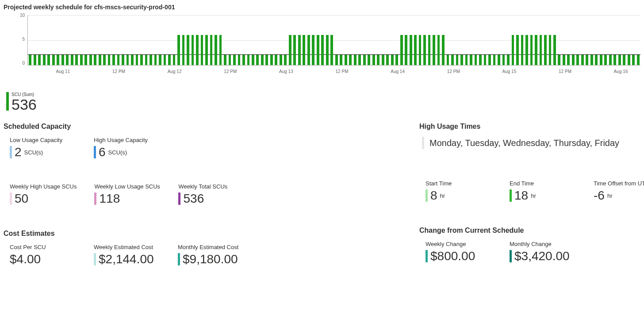 The height and width of the screenshot is (323, 644). Describe the element at coordinates (334, 73) in the screenshot. I see `chart-x-axis: Aug 1112 PMAug 1212 PMAug 1312 PMAug 141…` at that location.